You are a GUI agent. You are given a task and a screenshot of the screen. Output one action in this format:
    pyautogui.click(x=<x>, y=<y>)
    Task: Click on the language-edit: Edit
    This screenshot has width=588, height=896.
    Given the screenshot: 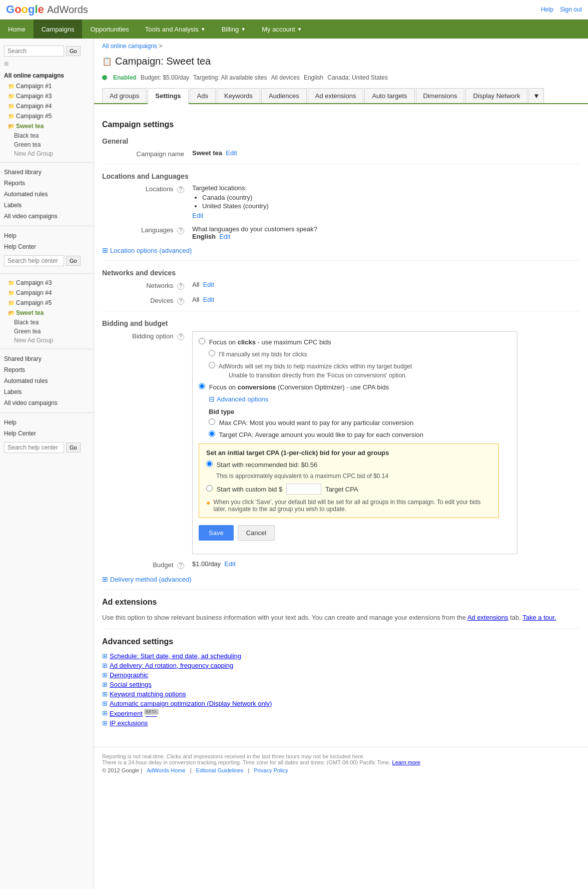 What is the action you would take?
    pyautogui.click(x=225, y=236)
    